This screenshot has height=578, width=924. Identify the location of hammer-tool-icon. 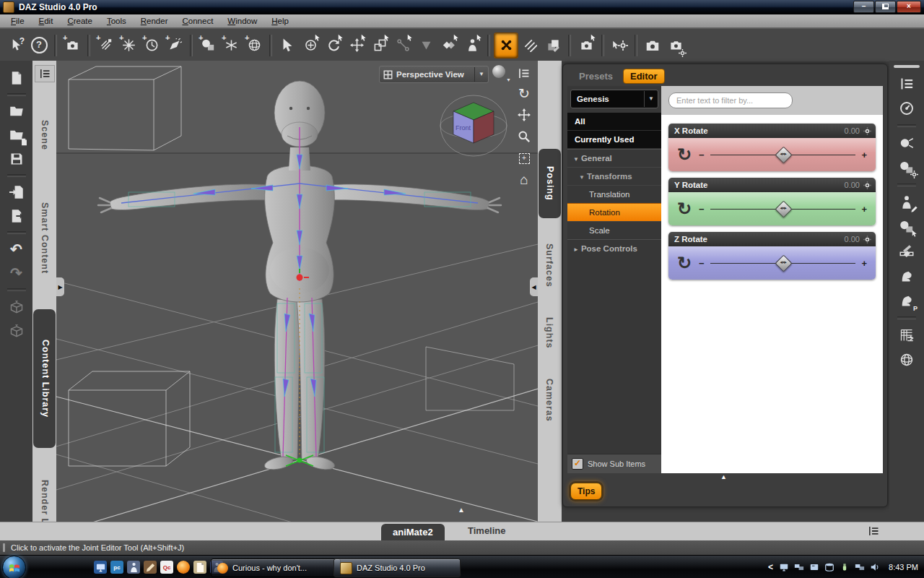
(150, 567).